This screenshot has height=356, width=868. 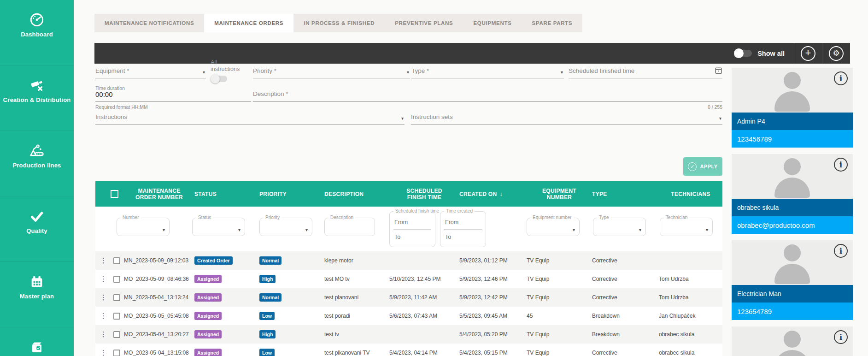 I want to click on tab-in-process-finished: IN PROCESS & FINISHED, so click(x=339, y=23).